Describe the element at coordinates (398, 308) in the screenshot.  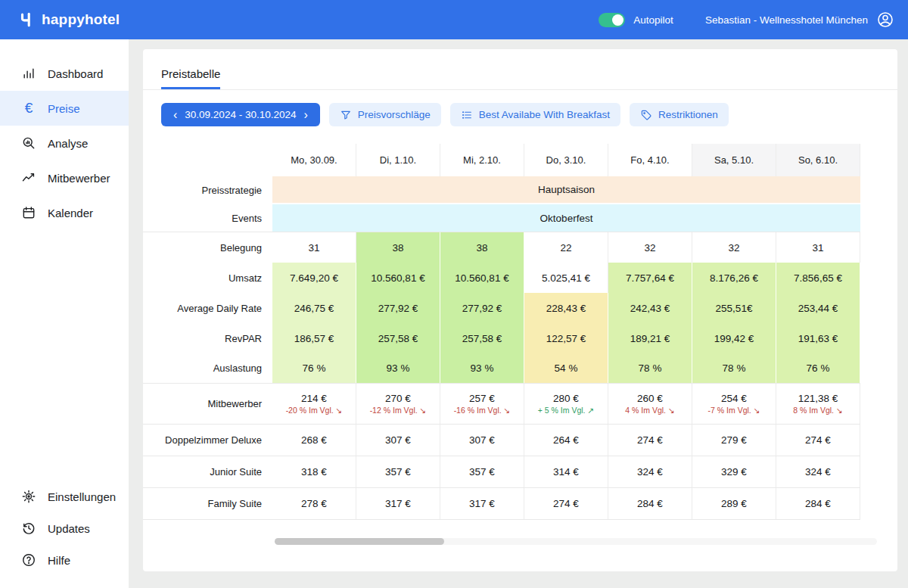
I see `kpi-cell-average-daily-rate: 277,92 €` at that location.